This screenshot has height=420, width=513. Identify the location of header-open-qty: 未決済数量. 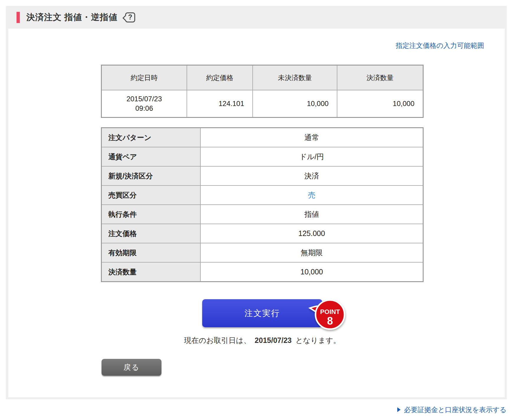
(295, 78).